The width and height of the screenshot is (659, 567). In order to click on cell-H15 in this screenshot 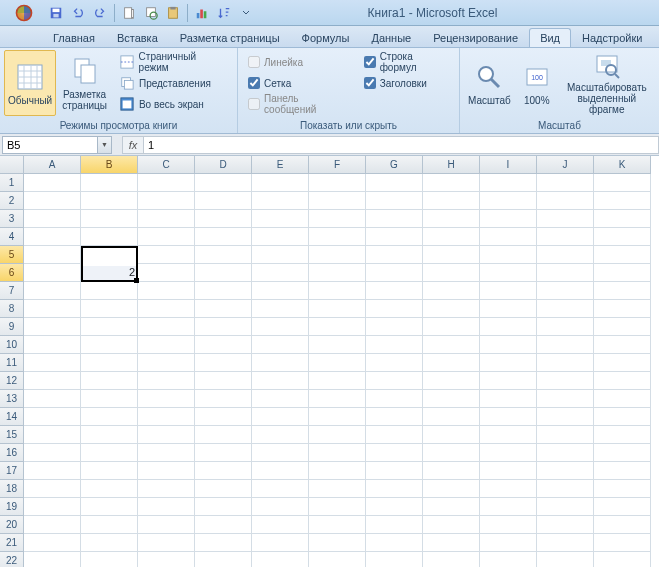, I will do `click(452, 435)`.